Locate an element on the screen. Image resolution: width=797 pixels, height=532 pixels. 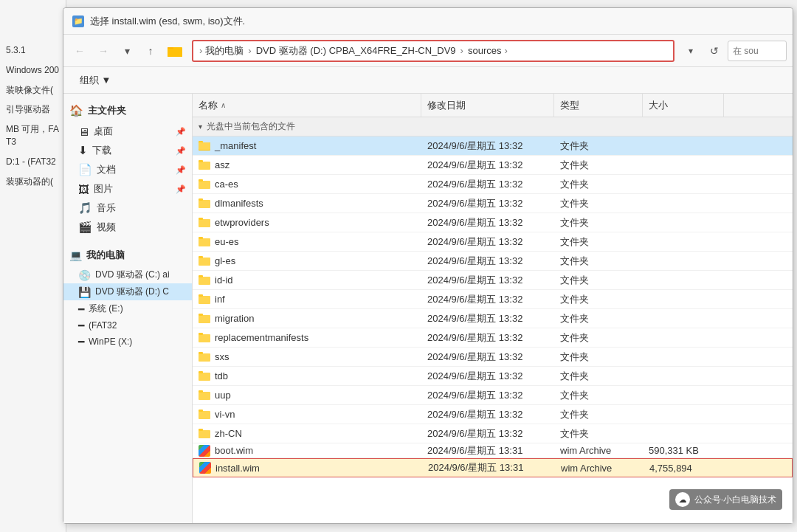
sidebar-drive-e: ━ 系统 (E:) is located at coordinates (128, 308).